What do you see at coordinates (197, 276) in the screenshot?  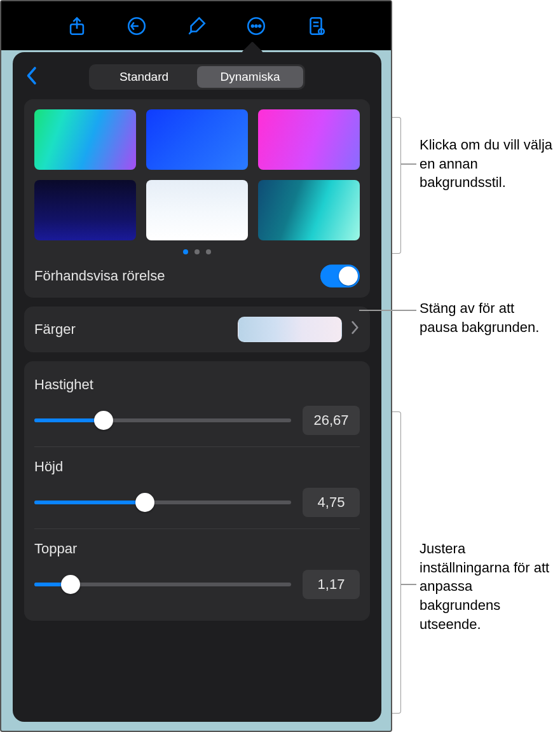 I see `preview-motion-row: Förhandsvisa rörelse` at bounding box center [197, 276].